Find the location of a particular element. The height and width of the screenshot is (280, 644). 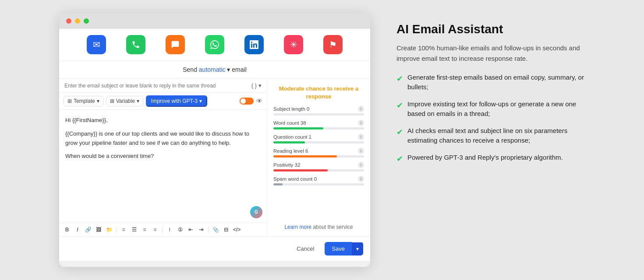

improve-button: Improve with GPT-3 ▾ is located at coordinates (177, 101).